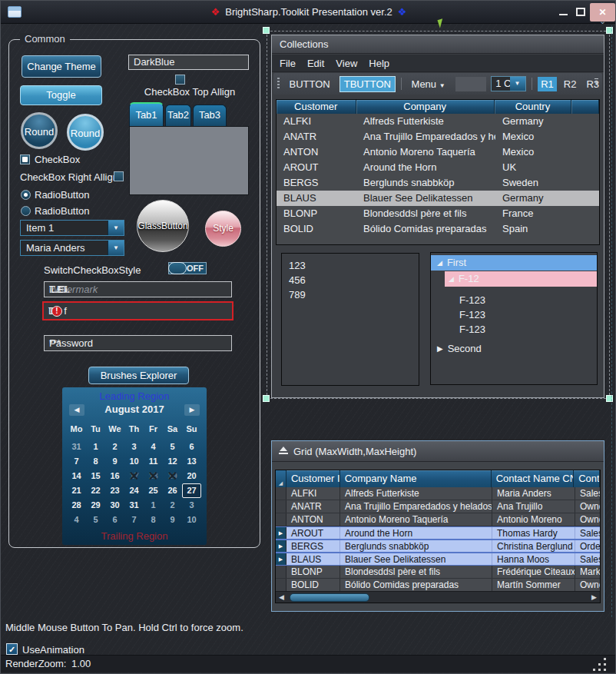 This screenshot has width=616, height=674. Describe the element at coordinates (438, 507) in the screenshot. I see `datagrid-row: ANATRAna Trujillo Emparedados y heladosA…` at that location.